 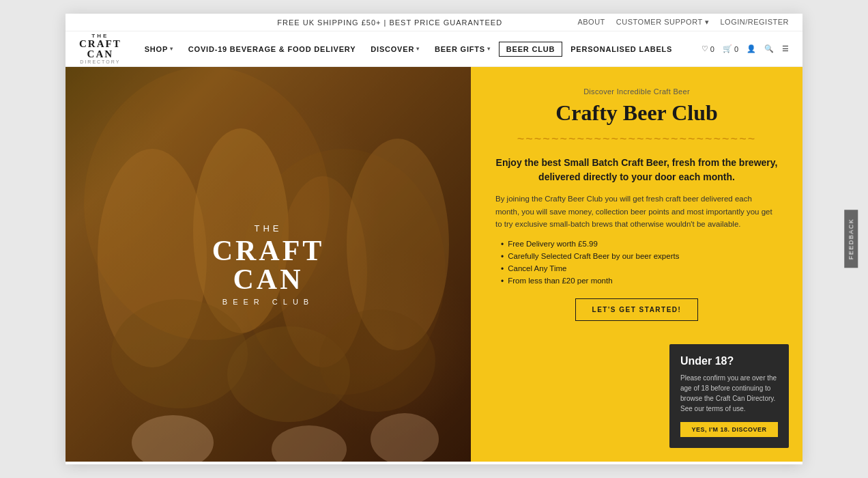 I want to click on menu-btn: ☰, so click(x=785, y=49).